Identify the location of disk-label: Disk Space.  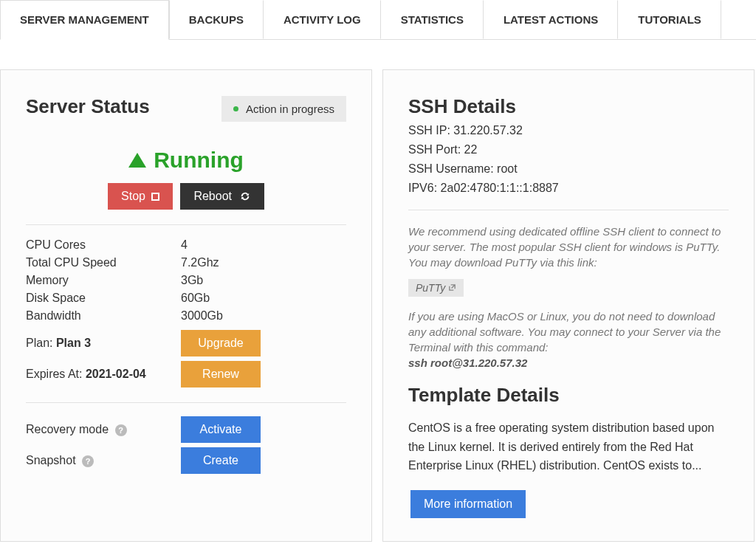
(103, 298).